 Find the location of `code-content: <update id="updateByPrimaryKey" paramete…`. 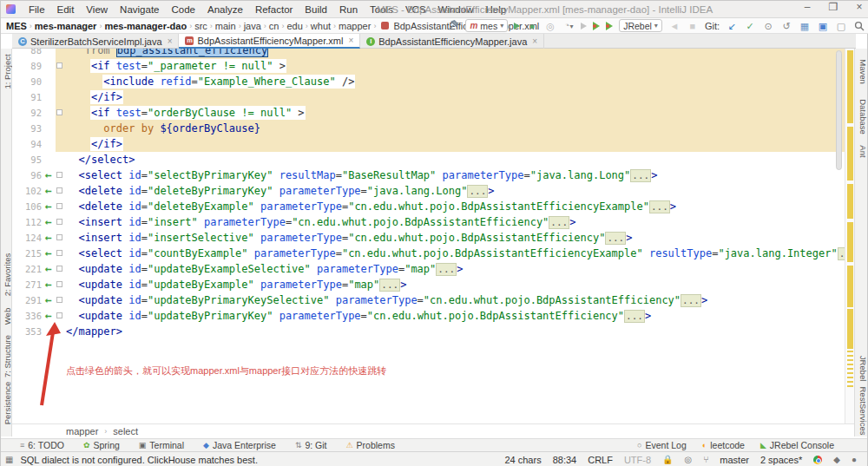

code-content: <update id="updateByPrimaryKey" paramete… is located at coordinates (450, 316).